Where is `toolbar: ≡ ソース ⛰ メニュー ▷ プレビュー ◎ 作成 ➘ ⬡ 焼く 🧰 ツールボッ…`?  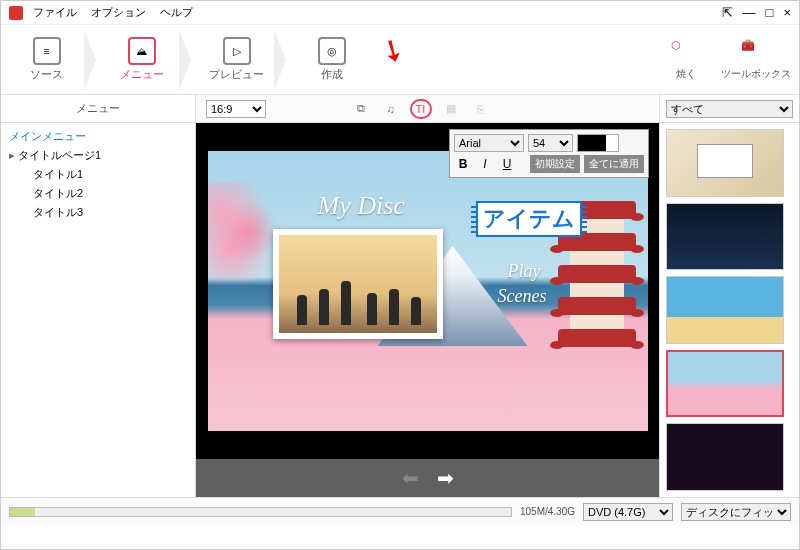
toolbar: ≡ ソース ⛰ メニュー ▷ プレビュー ◎ 作成 ➘ ⬡ 焼く 🧰 ツールボッ… is located at coordinates (400, 60).